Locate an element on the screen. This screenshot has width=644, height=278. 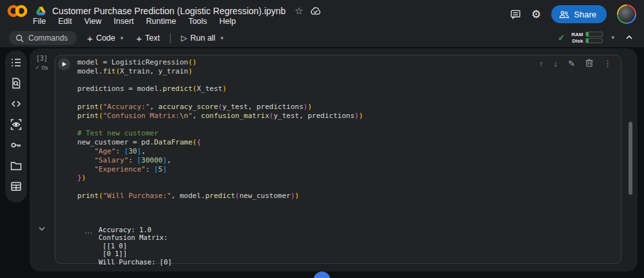
menubar: FileEditViewInsertRuntimeToolsHelp is located at coordinates (134, 21).